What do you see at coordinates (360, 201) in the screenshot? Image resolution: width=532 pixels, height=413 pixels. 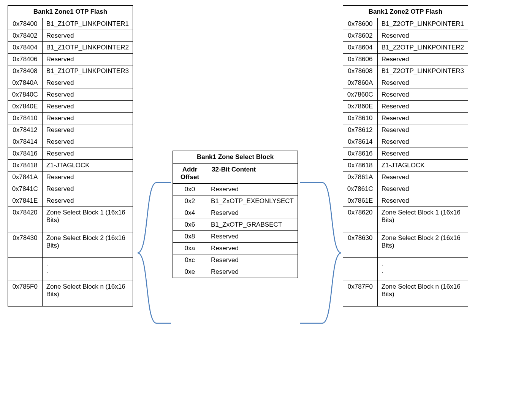 I see `right-row-addr: 0x7861E` at bounding box center [360, 201].